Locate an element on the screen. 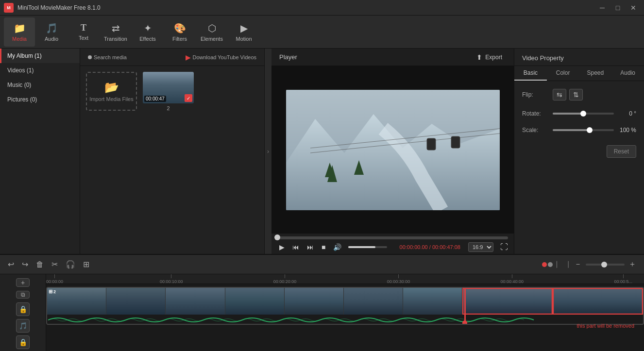 The image size is (644, 351). volume-slider is located at coordinates (368, 247).